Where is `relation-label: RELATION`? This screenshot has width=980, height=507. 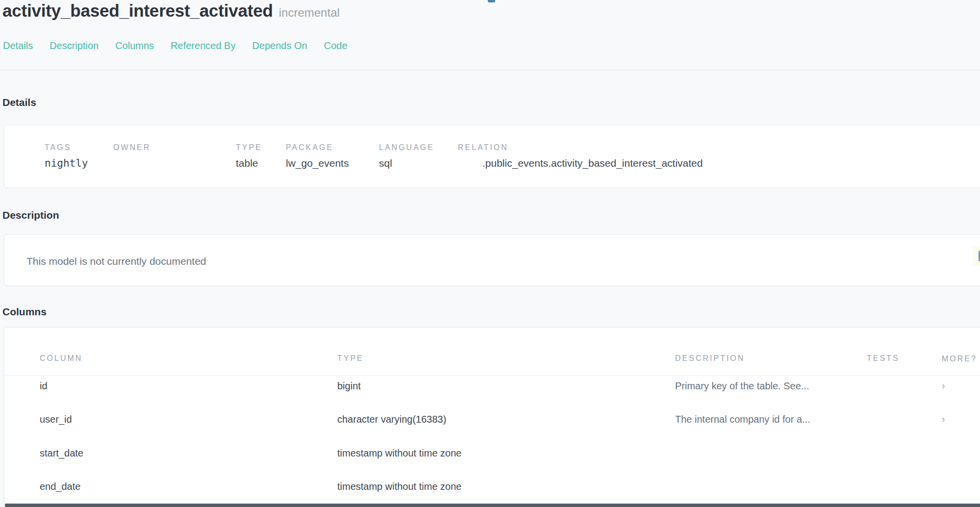 relation-label: RELATION is located at coordinates (483, 148).